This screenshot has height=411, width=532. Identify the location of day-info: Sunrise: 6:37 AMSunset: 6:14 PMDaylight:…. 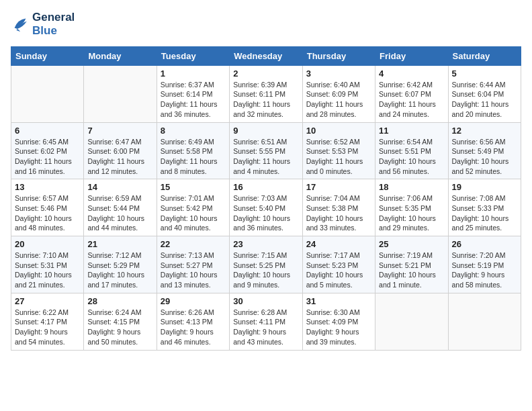
(193, 99).